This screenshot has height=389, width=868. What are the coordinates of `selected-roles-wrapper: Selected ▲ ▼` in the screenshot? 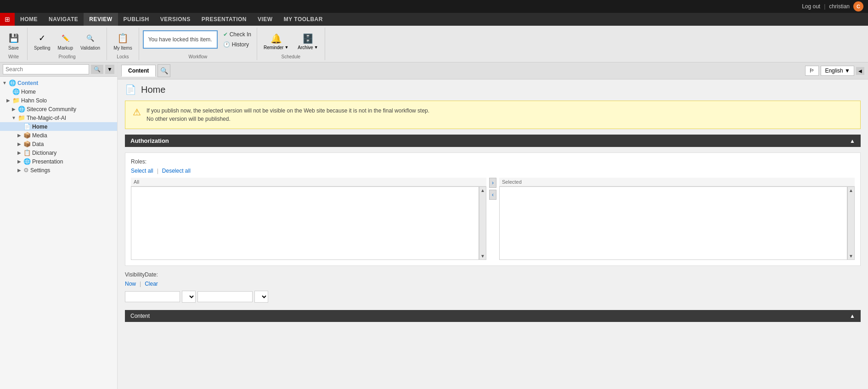 It's located at (677, 219).